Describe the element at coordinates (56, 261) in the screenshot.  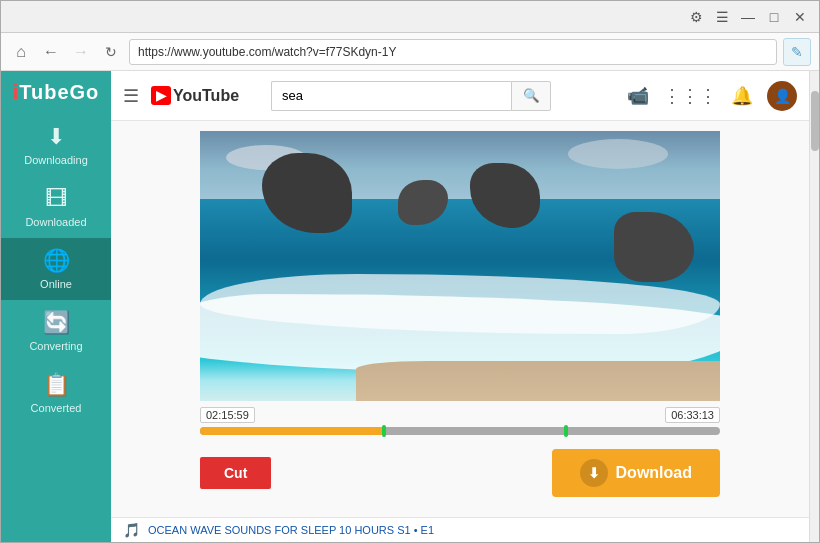
I see `globe-icon: 🌐` at that location.